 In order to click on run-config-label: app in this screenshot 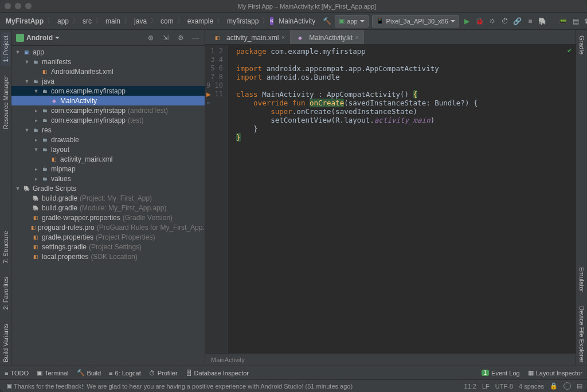, I will do `click(352, 21)`.